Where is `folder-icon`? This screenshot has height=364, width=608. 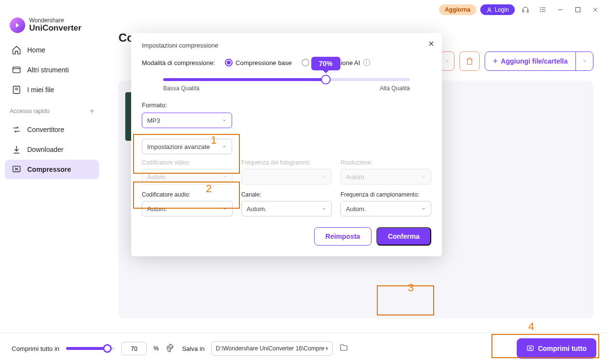 folder-icon is located at coordinates (344, 348).